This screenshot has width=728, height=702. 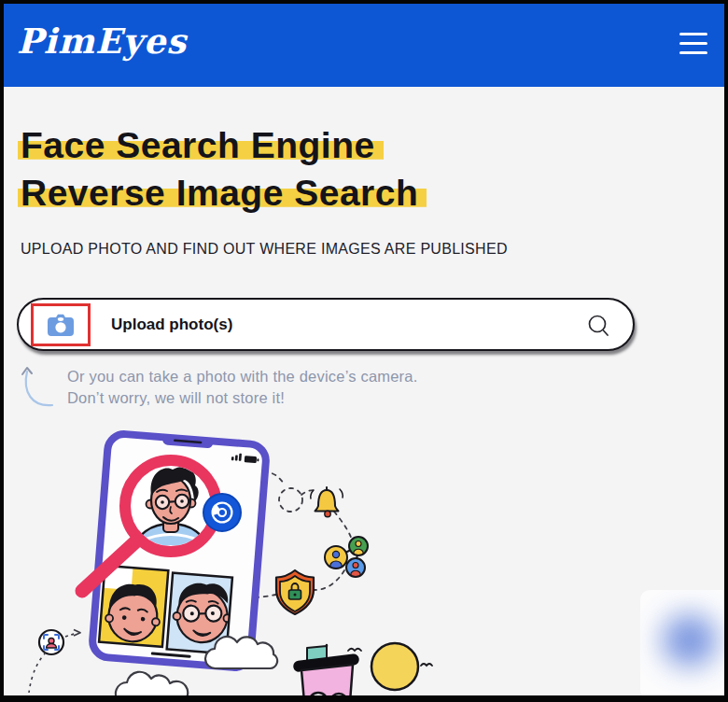 I want to click on magnifier-icon, so click(x=599, y=326).